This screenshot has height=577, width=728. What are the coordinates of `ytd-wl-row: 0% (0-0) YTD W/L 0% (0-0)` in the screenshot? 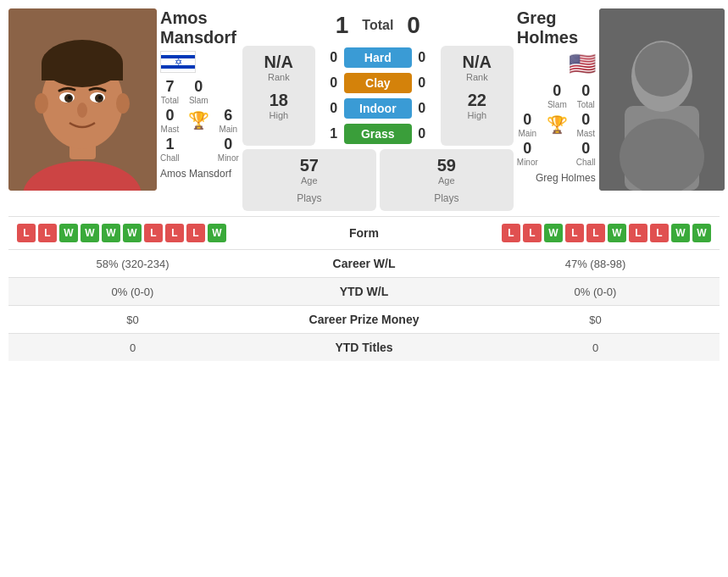 It's located at (364, 291).